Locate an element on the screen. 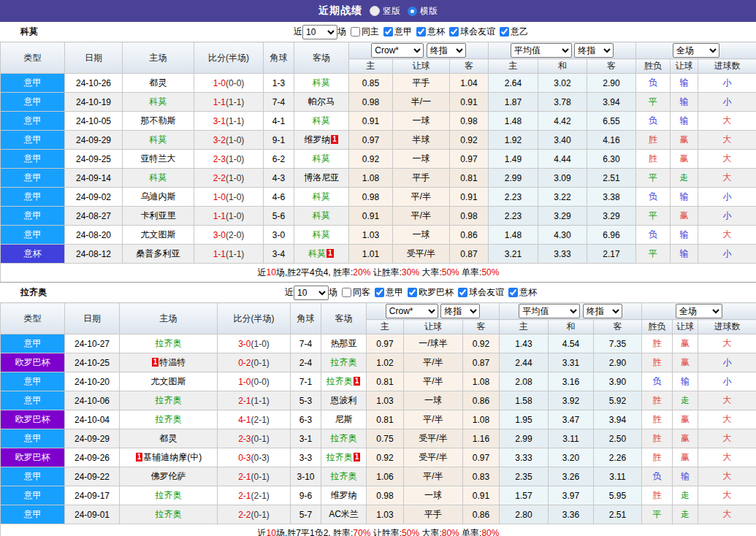 The height and width of the screenshot is (536, 756). avg-draw-cell: 3.29 is located at coordinates (562, 216).